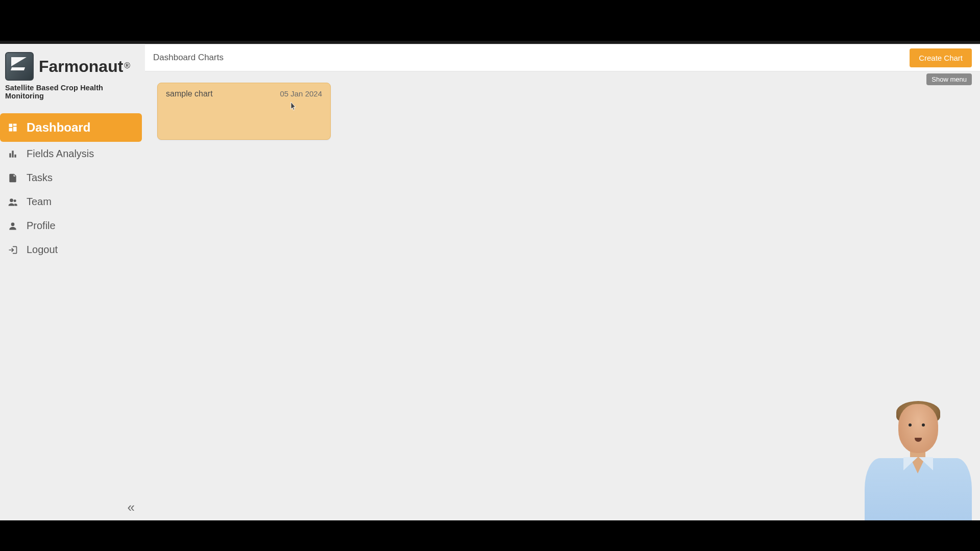 The width and height of the screenshot is (980, 551). I want to click on brand-tagline: Satellite Based Crop Health Monitoring, so click(72, 92).